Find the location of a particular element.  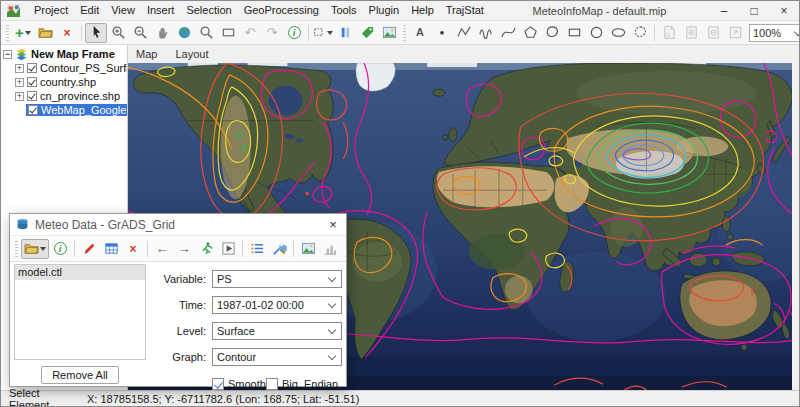

map-image-button is located at coordinates (308, 249).